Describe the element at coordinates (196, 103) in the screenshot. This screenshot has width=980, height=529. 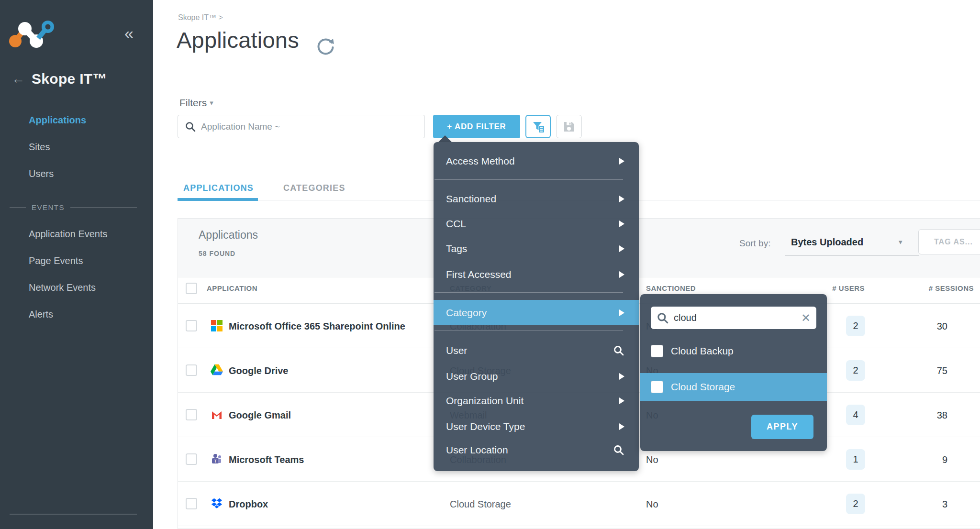
I see `filters-label: Filters▾` at that location.